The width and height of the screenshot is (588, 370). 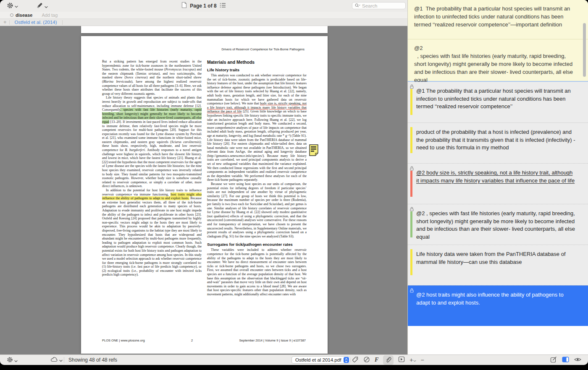 I want to click on search-icon, so click(x=358, y=6).